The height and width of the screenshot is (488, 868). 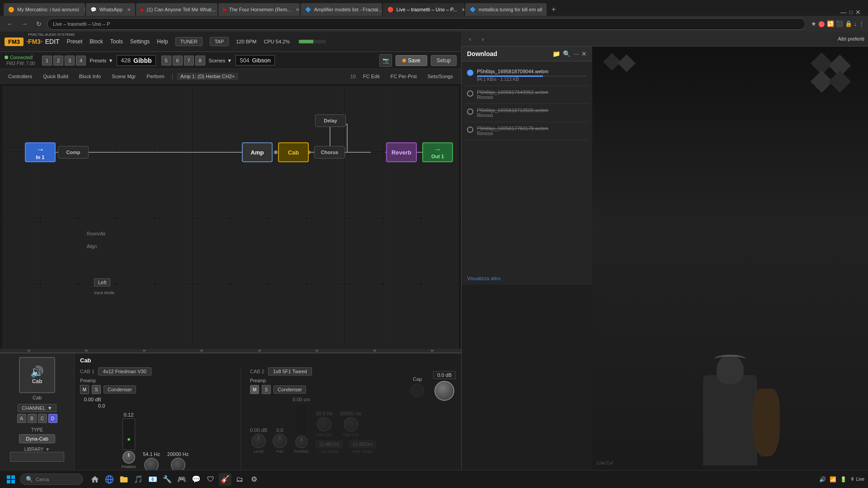 What do you see at coordinates (182, 479) in the screenshot?
I see `taskbar-icon-game: 🎮` at bounding box center [182, 479].